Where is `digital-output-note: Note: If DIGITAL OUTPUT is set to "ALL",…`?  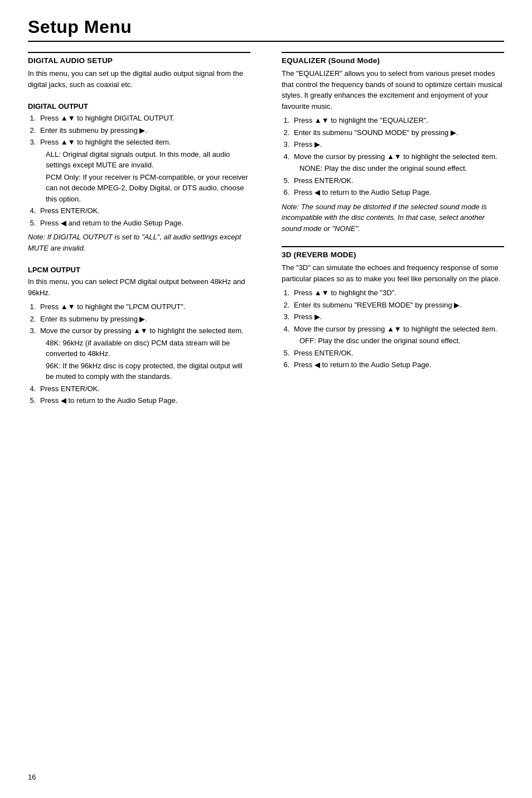 digital-output-note: Note: If DIGITAL OUTPUT is set to "ALL",… is located at coordinates (139, 242).